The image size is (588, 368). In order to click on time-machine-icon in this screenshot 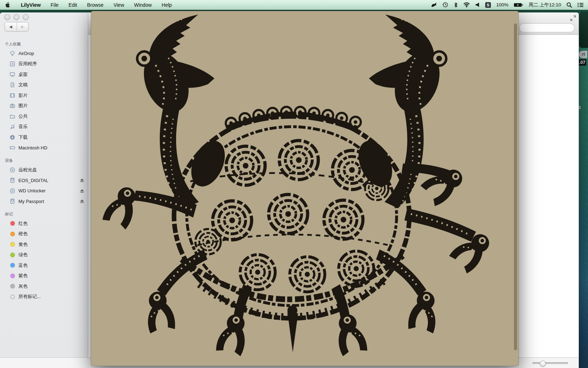, I will do `click(445, 5)`.